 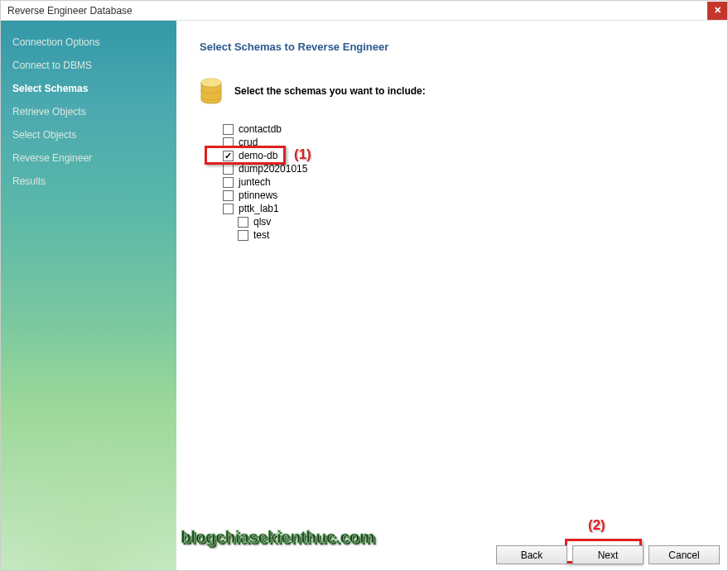 I want to click on annotation-label-2: (2), so click(x=596, y=525).